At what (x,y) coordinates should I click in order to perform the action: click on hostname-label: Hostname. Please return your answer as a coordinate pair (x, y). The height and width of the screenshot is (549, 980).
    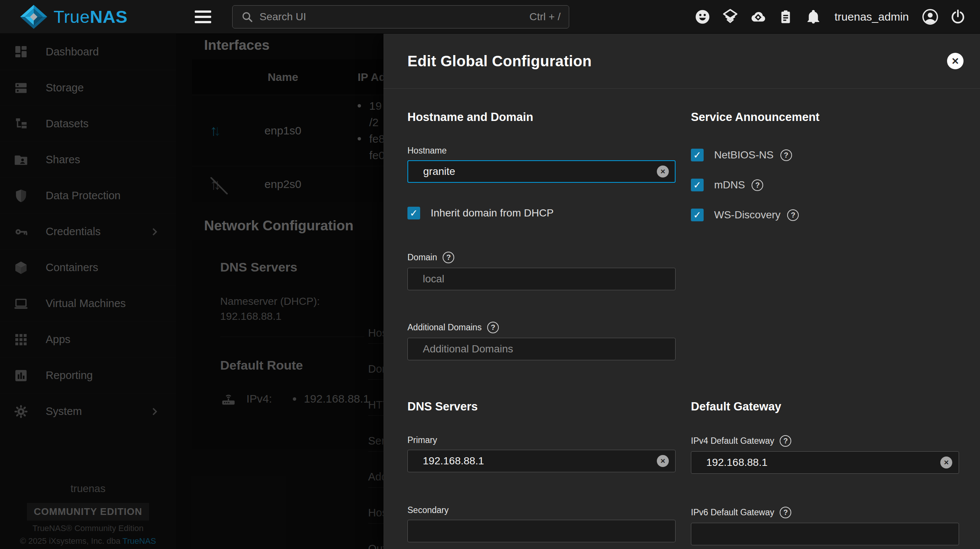
    Looking at the image, I should click on (542, 151).